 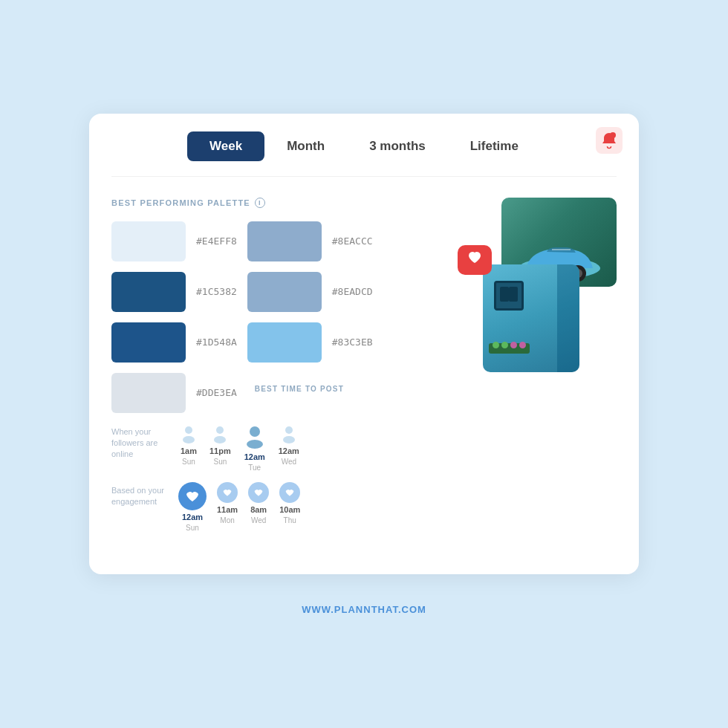 I want to click on time-slot-4: 12am Wed, so click(x=289, y=447).